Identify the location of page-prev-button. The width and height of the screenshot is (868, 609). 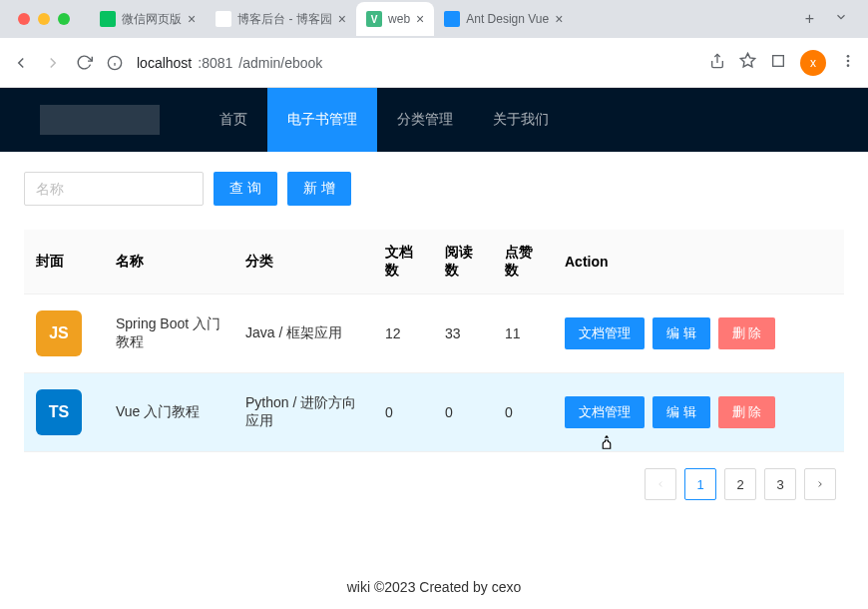
(660, 484).